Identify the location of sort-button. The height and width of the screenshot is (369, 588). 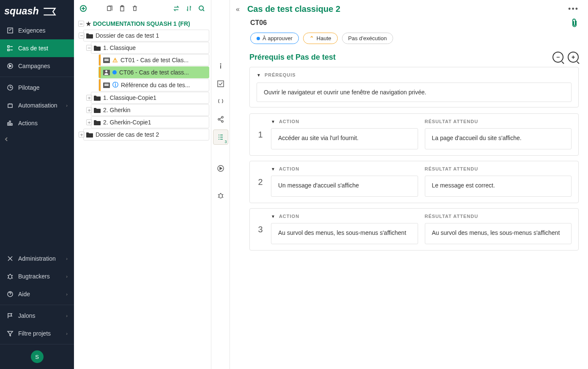
(189, 8).